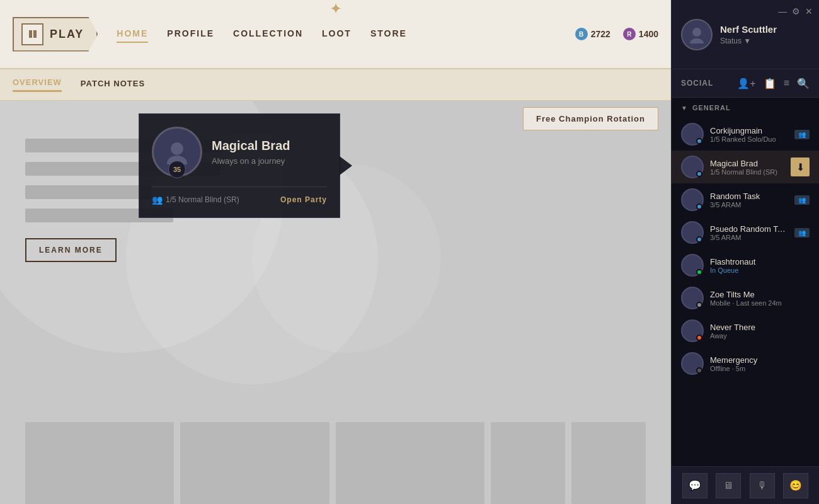  Describe the element at coordinates (336, 34) in the screenshot. I see `nav-loot: LOOT` at that location.